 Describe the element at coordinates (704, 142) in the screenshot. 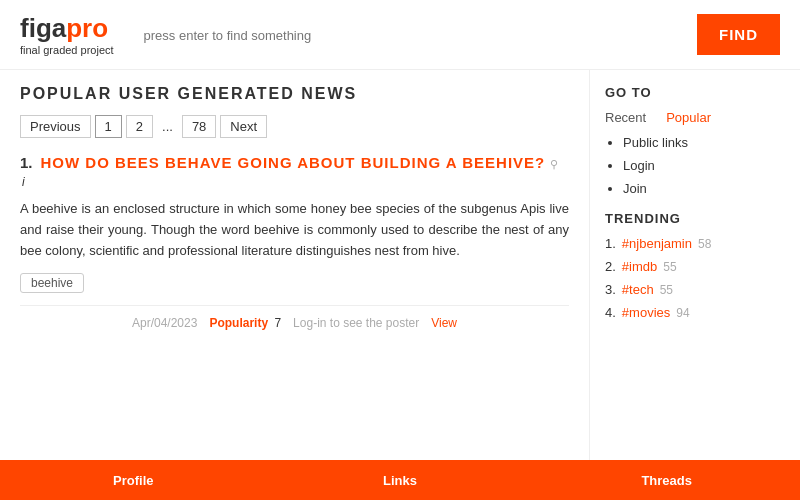

I see `list-item: Public links` at that location.